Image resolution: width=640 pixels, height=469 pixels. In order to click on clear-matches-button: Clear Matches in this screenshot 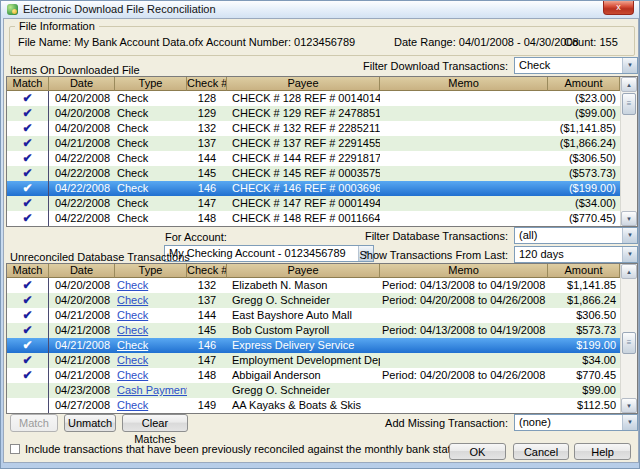, I will do `click(155, 423)`.